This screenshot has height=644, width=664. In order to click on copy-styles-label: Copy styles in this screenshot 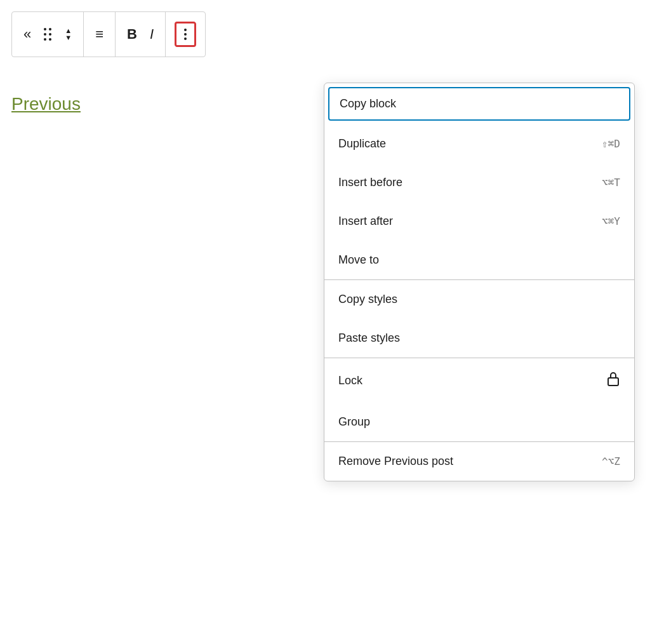, I will do `click(368, 300)`.